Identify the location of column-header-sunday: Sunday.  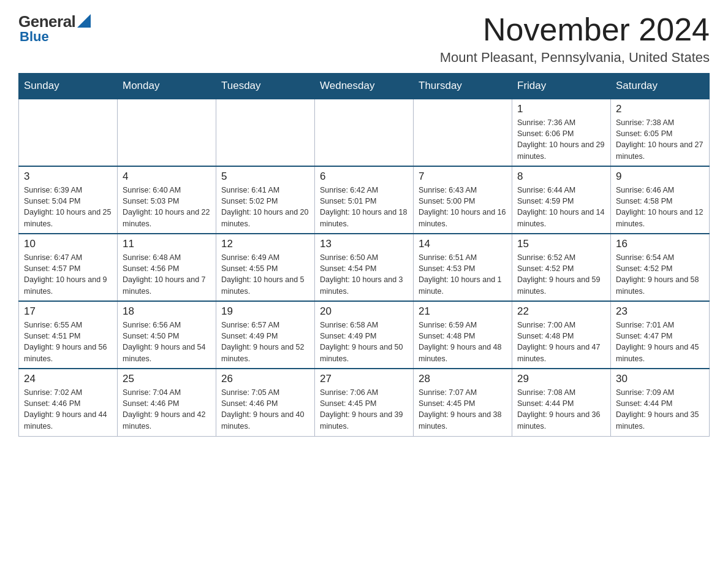
(69, 86).